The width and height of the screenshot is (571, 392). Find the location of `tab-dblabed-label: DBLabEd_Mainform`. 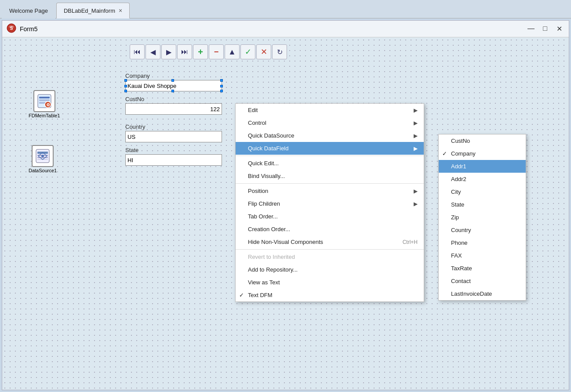

tab-dblabed-label: DBLabEd_Mainform is located at coordinates (90, 11).